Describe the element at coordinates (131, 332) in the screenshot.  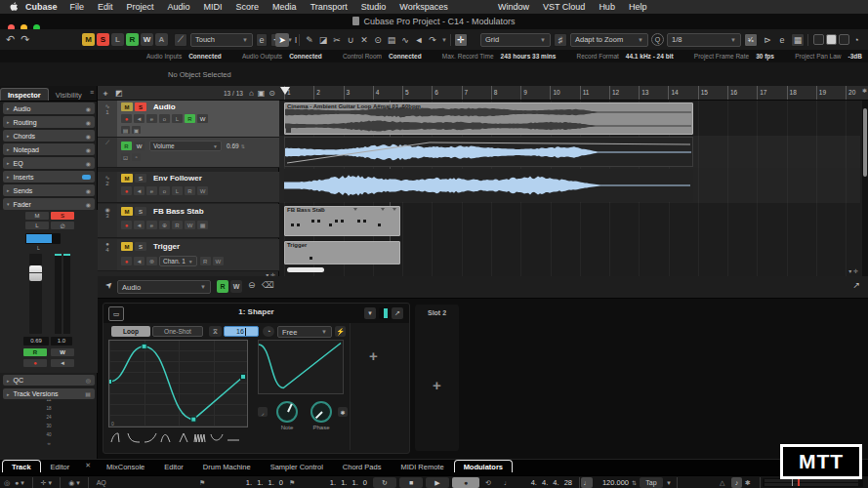
I see `loop-mode-button: Loop` at that location.